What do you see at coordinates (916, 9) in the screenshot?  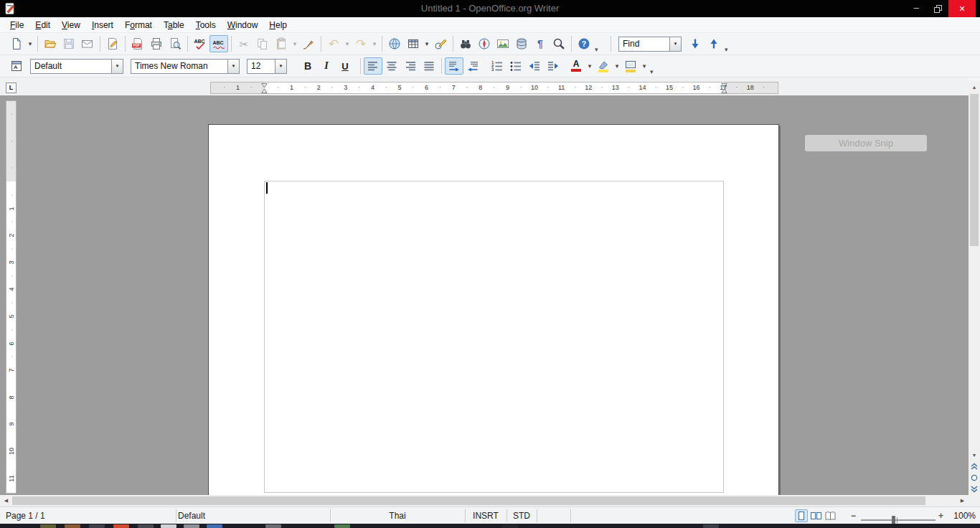 I see `minimize-button` at bounding box center [916, 9].